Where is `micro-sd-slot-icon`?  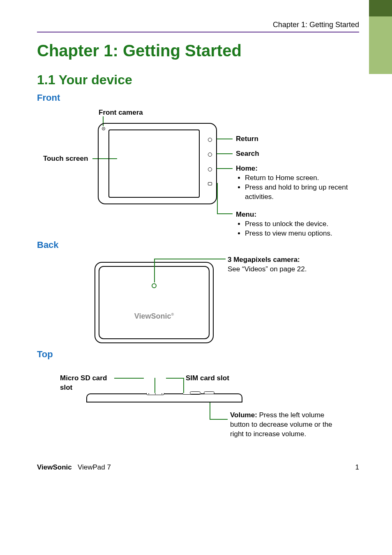 micro-sd-slot-icon is located at coordinates (155, 394).